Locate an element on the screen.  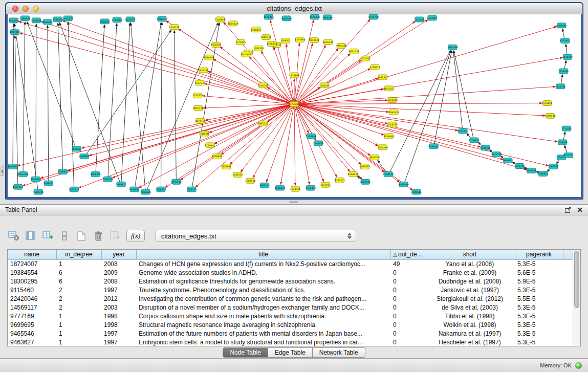
table-cell: Estimation of the future numbers of pati… is located at coordinates (263, 334).